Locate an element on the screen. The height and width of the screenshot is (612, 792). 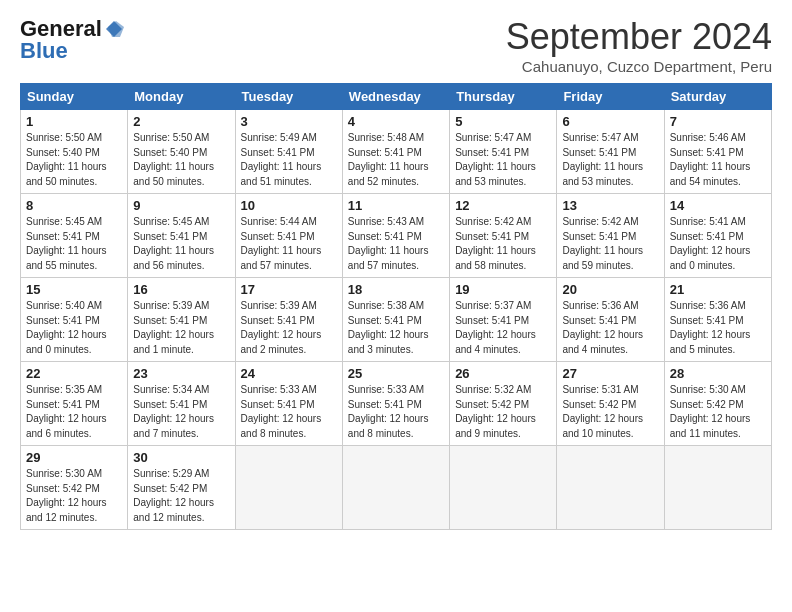
day-number: 20 is located at coordinates (610, 290).